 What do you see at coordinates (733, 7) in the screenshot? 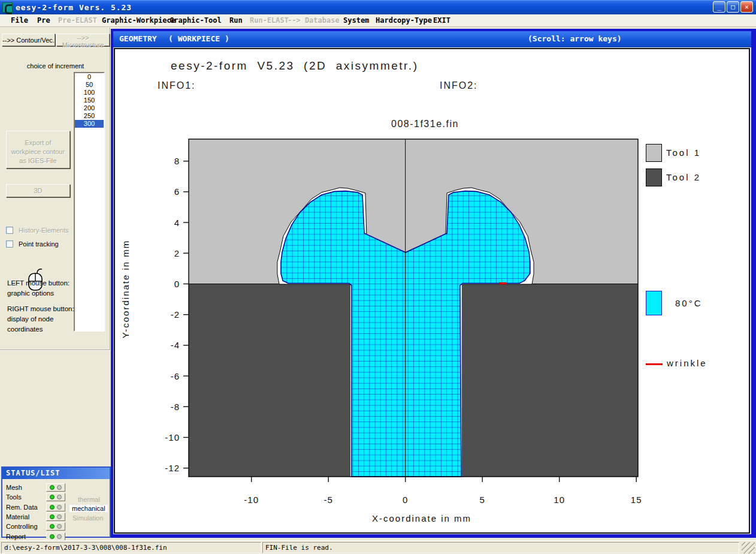
I see `maximize-button: □` at bounding box center [733, 7].